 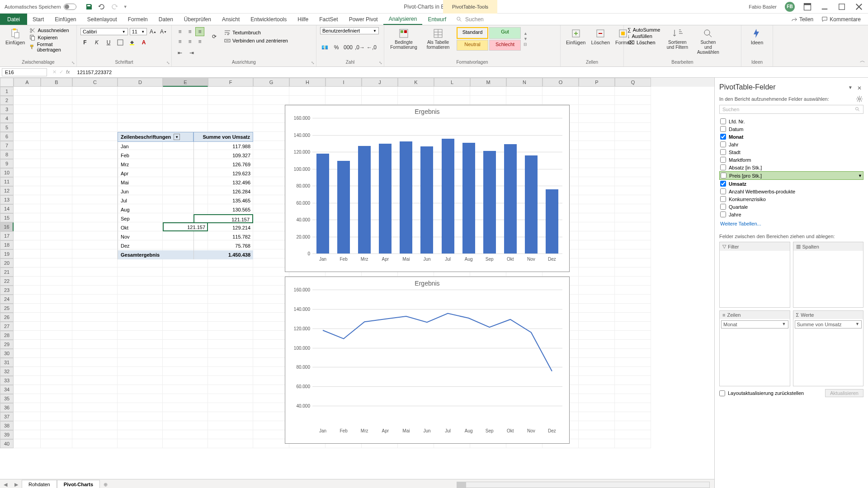 What do you see at coordinates (57, 82) in the screenshot?
I see `column-header: B` at bounding box center [57, 82].